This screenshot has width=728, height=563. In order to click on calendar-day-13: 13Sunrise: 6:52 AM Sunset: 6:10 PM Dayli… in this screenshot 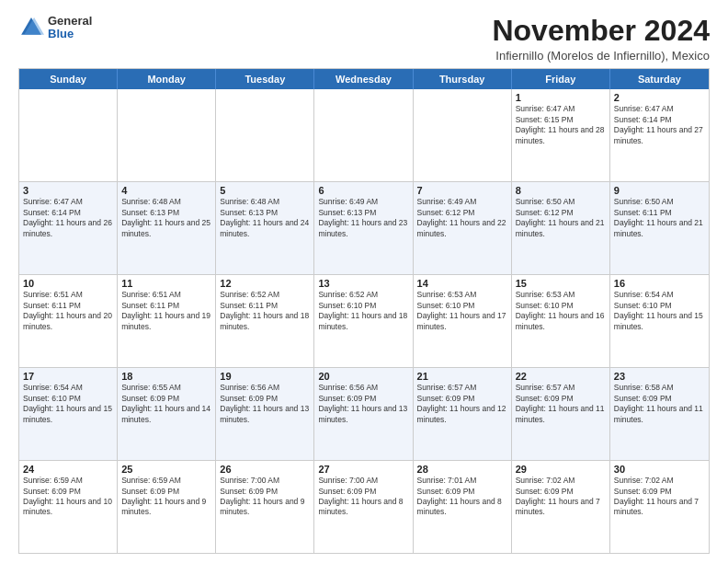, I will do `click(364, 321)`.